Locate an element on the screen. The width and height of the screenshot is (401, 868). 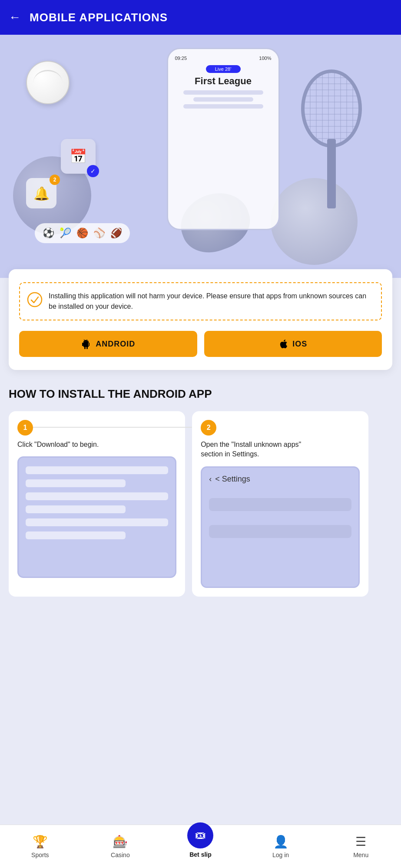
sports-icons-bar: ⚽ 🎾 🏀 ⚾ 🏈 is located at coordinates (83, 233).